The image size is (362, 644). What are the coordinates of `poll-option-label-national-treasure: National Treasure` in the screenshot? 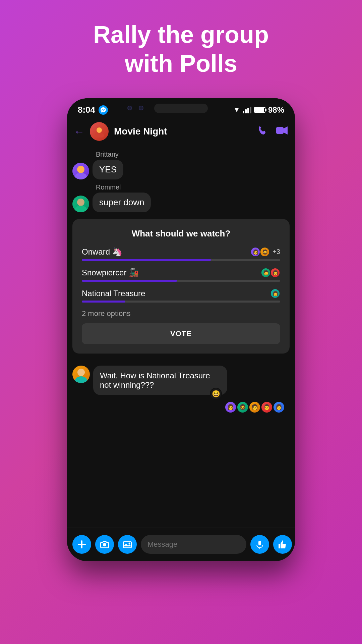 It's located at (113, 293).